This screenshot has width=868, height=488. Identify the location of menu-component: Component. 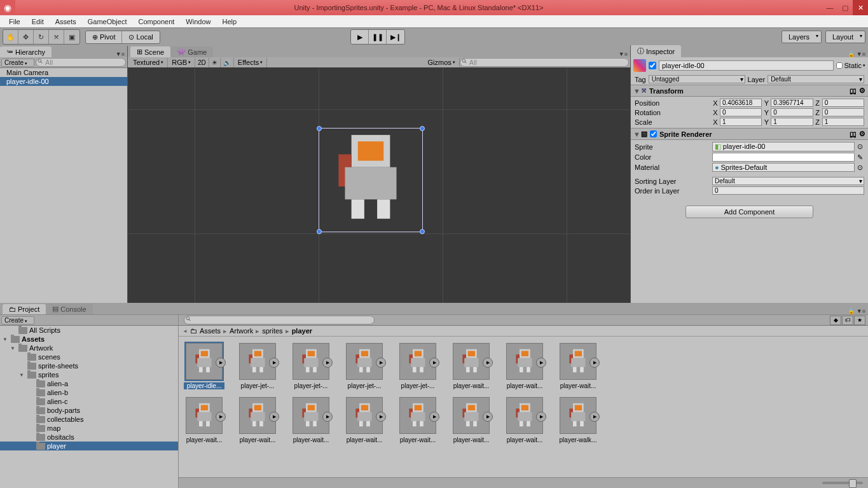
(156, 22).